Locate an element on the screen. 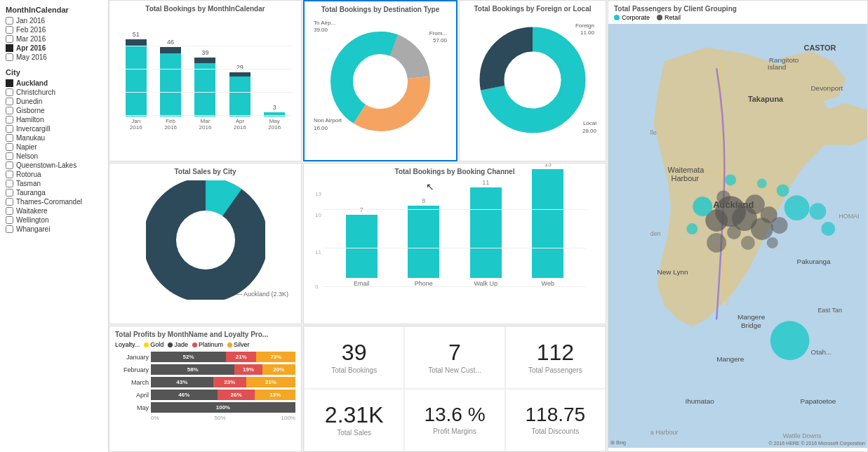  svg-text: New Lynn is located at coordinates (673, 272).